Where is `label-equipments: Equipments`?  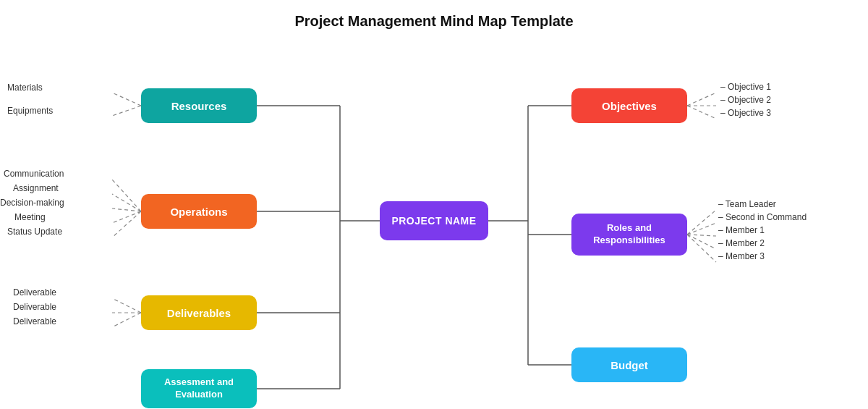 label-equipments: Equipments is located at coordinates (30, 111).